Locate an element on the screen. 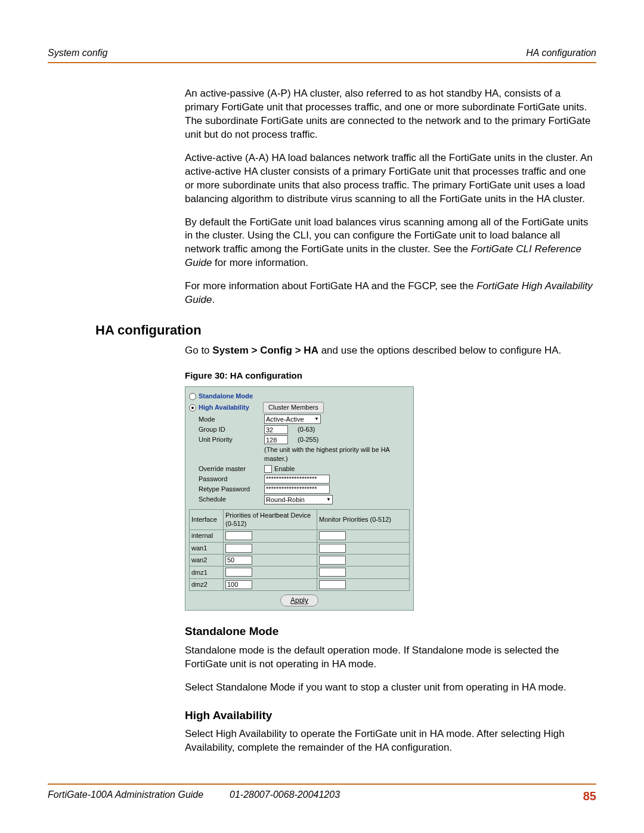  radio-high-availability is located at coordinates (193, 408).